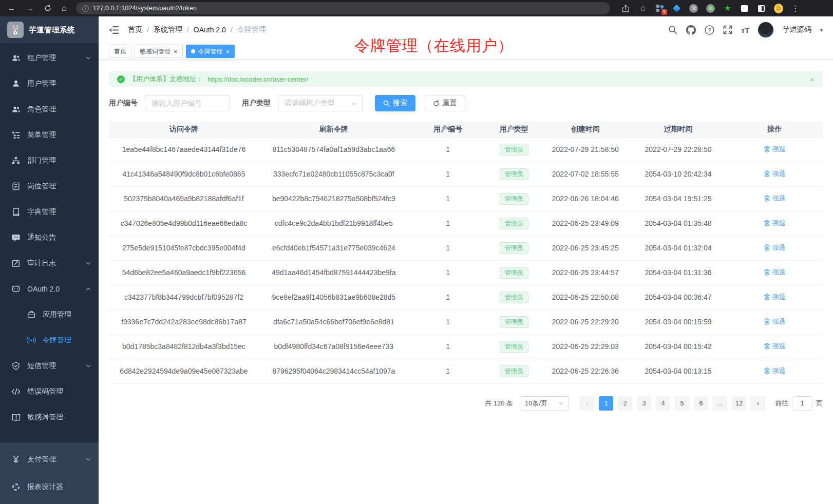  What do you see at coordinates (120, 51) in the screenshot?
I see `tab-0: 首页` at bounding box center [120, 51].